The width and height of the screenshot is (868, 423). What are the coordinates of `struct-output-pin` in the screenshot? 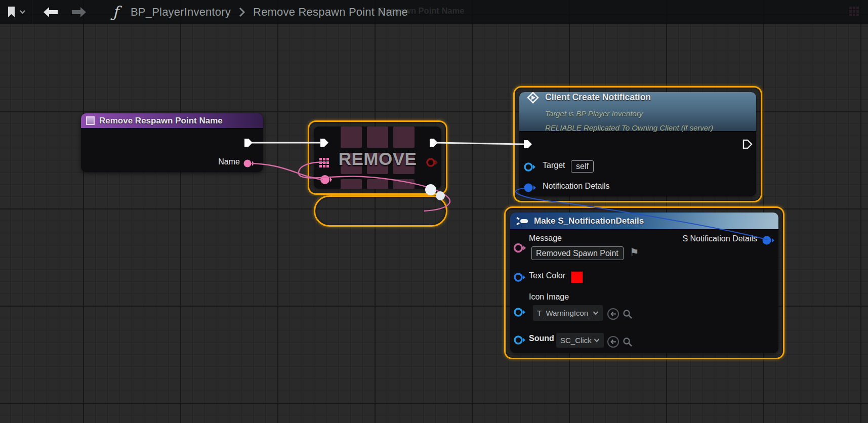 It's located at (768, 240).